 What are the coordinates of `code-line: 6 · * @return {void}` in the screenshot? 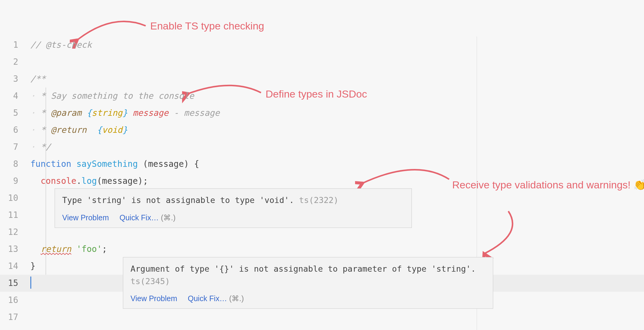 It's located at (322, 130).